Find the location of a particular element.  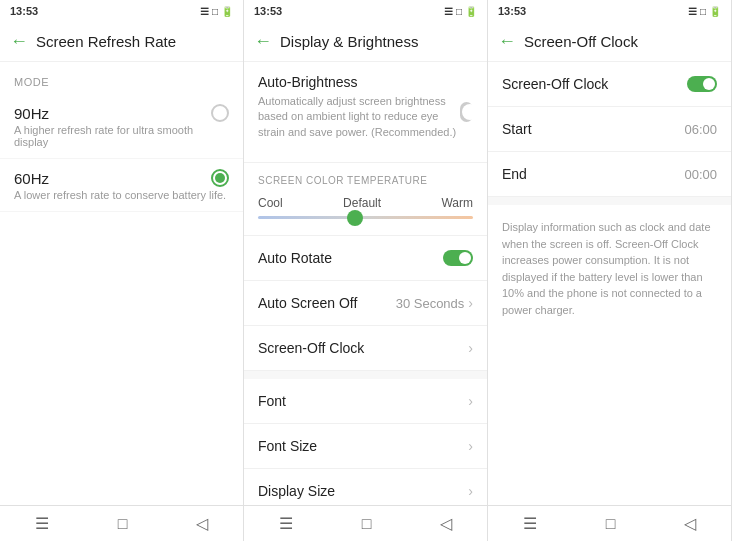

auto-screen-off-label: Auto Screen Off is located at coordinates (308, 303).